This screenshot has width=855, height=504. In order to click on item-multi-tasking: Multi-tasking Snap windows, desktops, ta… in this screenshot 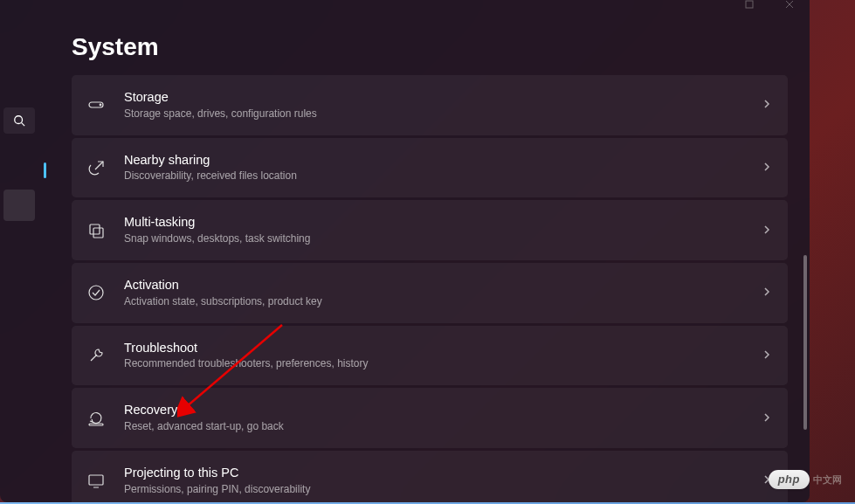, I will do `click(430, 231)`.